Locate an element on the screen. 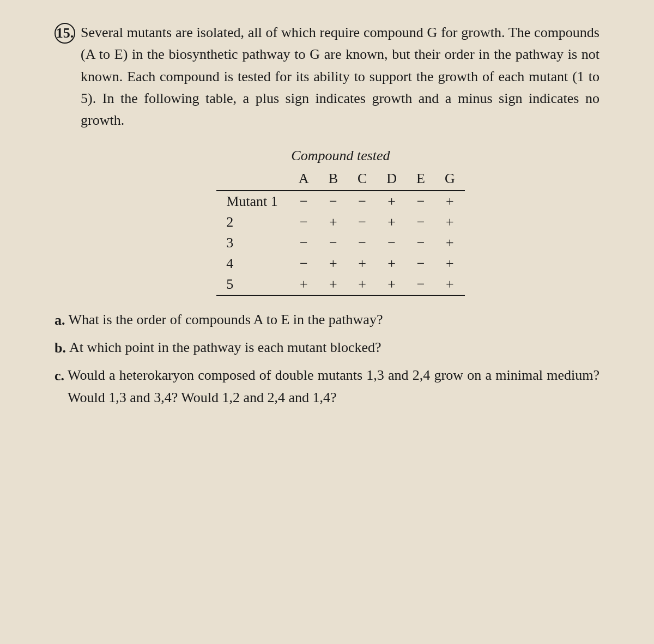  cell-2-D: + is located at coordinates (391, 222).